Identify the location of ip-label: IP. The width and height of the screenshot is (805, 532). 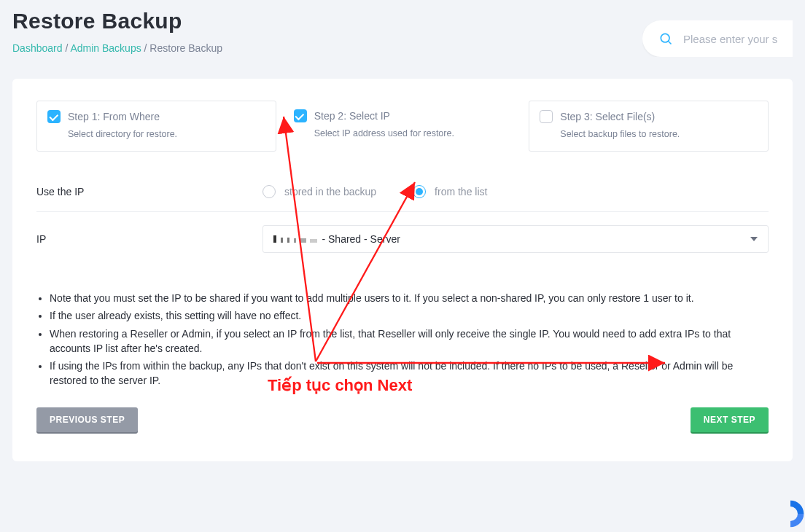
(149, 239).